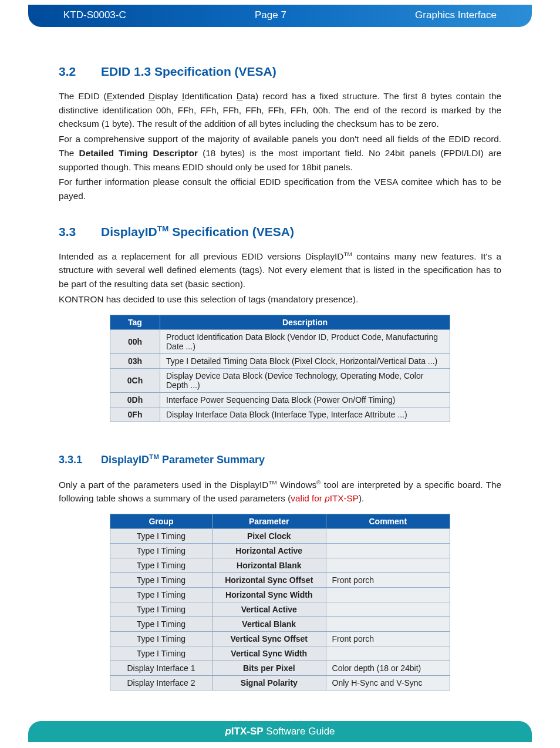  What do you see at coordinates (456, 15) in the screenshot?
I see `section-name: Graphics Interface` at bounding box center [456, 15].